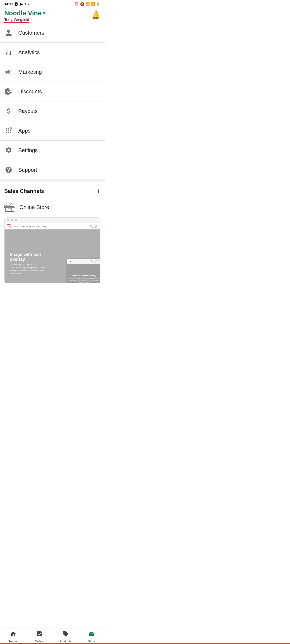  I want to click on status-bar: 14:37 🖼 ▶ 𝕏 • ⏰ 🔇 📶 📶 🔋, so click(52, 4).